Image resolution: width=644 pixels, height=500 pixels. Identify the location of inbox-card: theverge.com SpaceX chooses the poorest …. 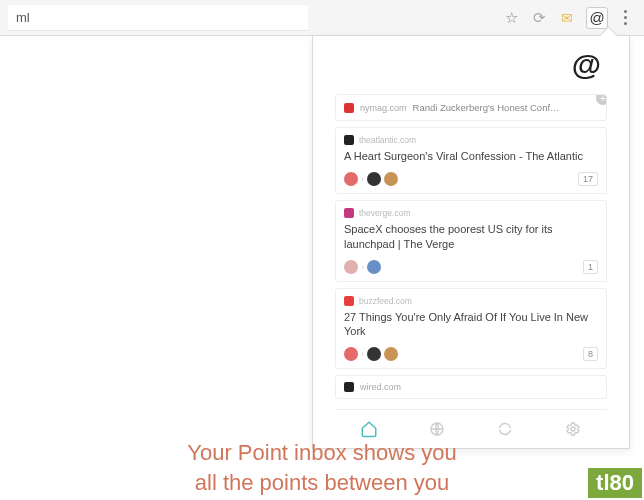
(471, 241).